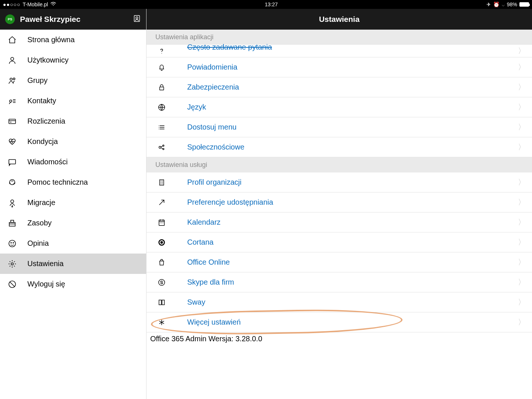 The height and width of the screenshot is (399, 532). I want to click on row-label: Zabezpieczenia, so click(353, 87).